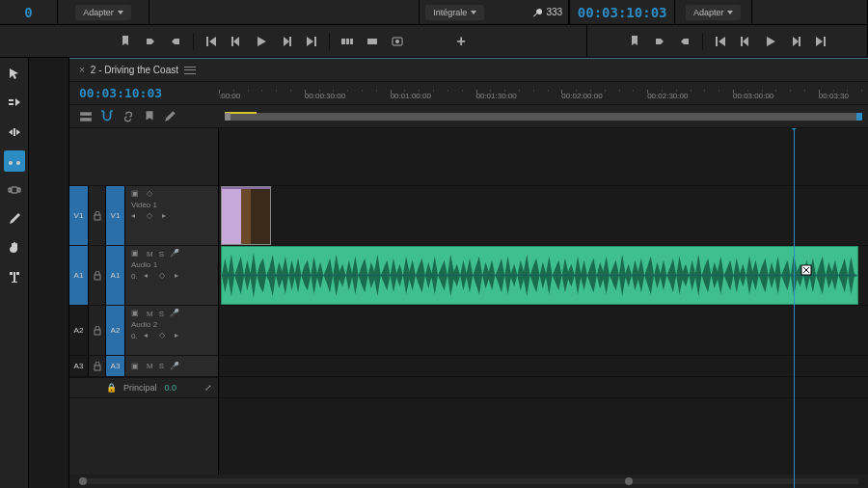 Image resolution: width=868 pixels, height=488 pixels. I want to click on export-frame-icon, so click(397, 41).